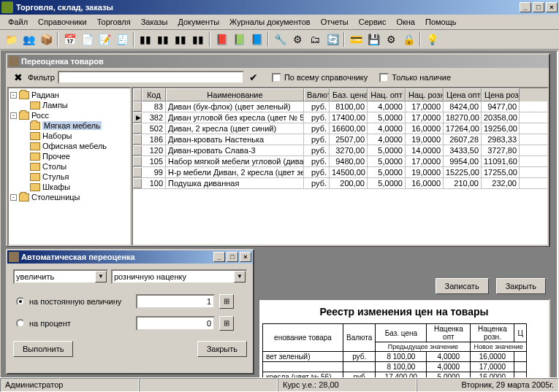 This screenshot has height=392, width=559. What do you see at coordinates (145, 39) in the screenshot?
I see `tb-barcode1-icon: ▮▮` at bounding box center [145, 39].